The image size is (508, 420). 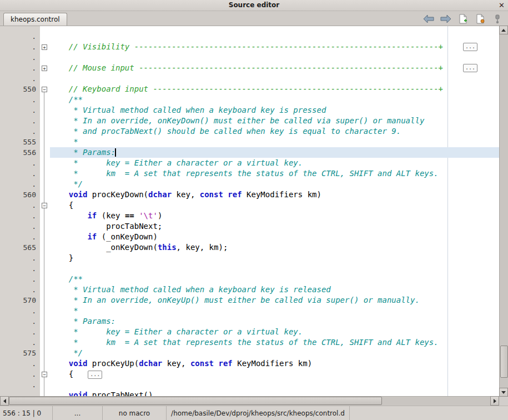 I want to click on detach-editor-button, so click(x=497, y=19).